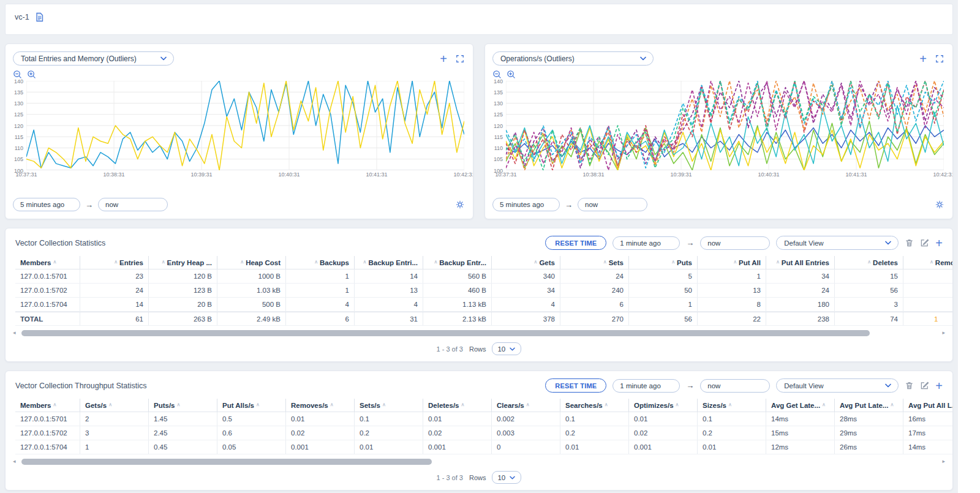 The image size is (980, 493). Describe the element at coordinates (856, 175) in the screenshot. I see `x-tick-label: 10:41:31` at that location.